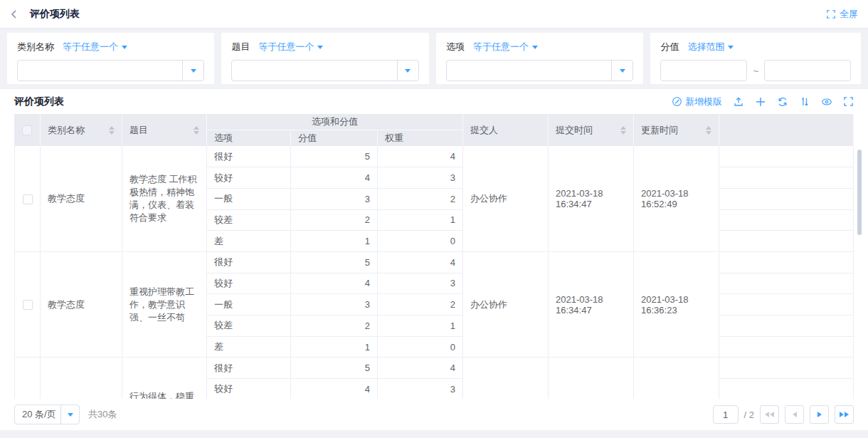 This screenshot has height=438, width=868. Describe the element at coordinates (844, 414) in the screenshot. I see `last-page-button` at that location.